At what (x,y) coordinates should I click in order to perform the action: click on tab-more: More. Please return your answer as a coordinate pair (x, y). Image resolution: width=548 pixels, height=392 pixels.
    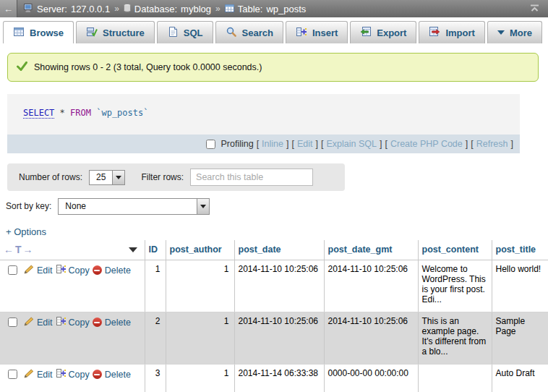
    Looking at the image, I should click on (515, 32).